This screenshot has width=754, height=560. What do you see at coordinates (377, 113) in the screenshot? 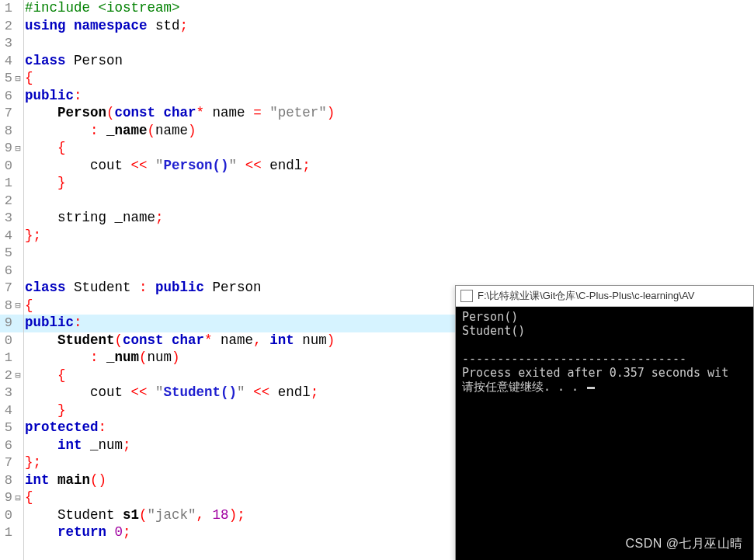
I see `code-line: 7 Person(const char* name = "peter")` at bounding box center [377, 113].